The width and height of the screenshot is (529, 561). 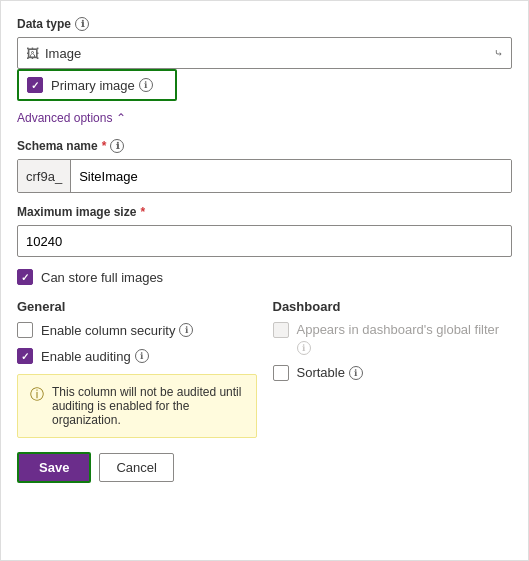 What do you see at coordinates (264, 53) in the screenshot?
I see `data-type-select: 🖼 Image ⤷` at bounding box center [264, 53].